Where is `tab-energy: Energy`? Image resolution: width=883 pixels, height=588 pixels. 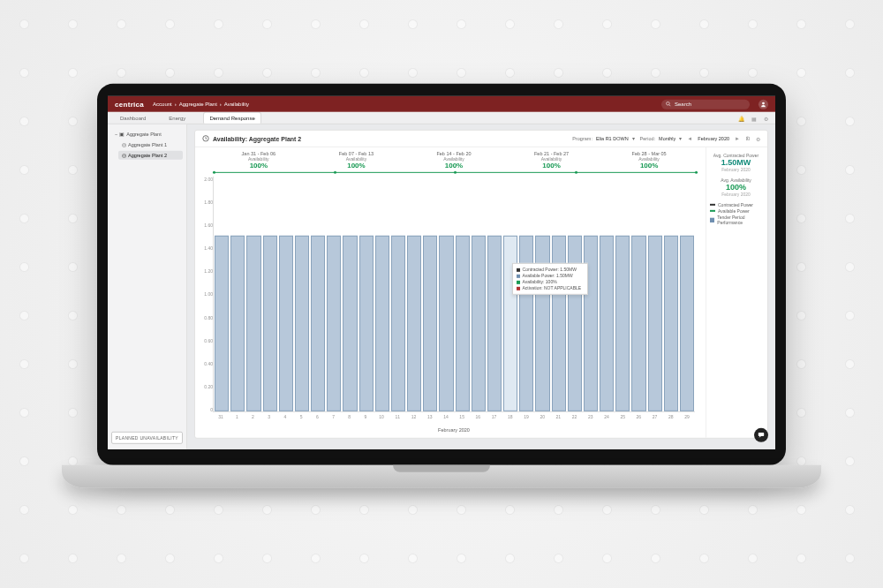
tab-energy: Energy is located at coordinates (177, 118).